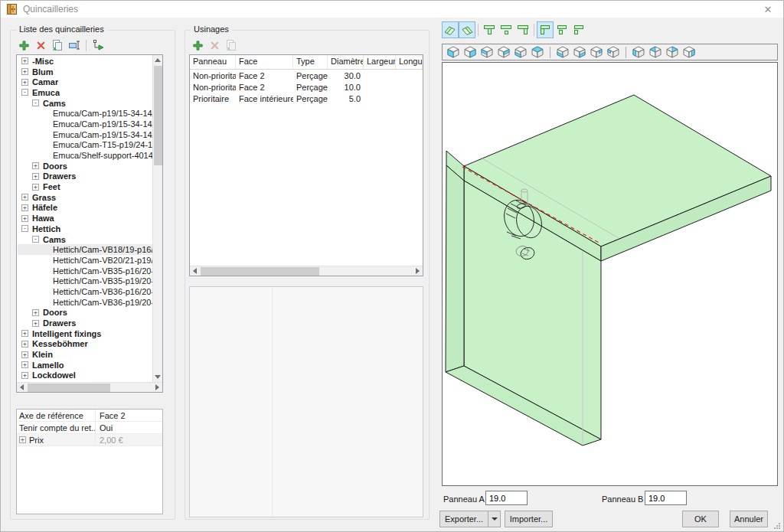 This screenshot has height=532, width=784. Describe the element at coordinates (74, 45) in the screenshot. I see `rename-button` at that location.